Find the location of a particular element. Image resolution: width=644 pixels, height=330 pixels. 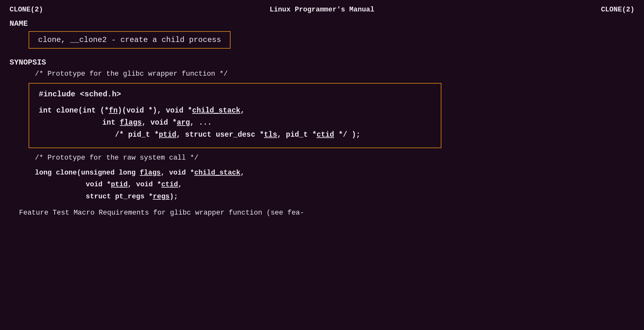

man-page-header: CLONE(2) Linux Programmer's Manual CLONE… is located at coordinates (322, 10).